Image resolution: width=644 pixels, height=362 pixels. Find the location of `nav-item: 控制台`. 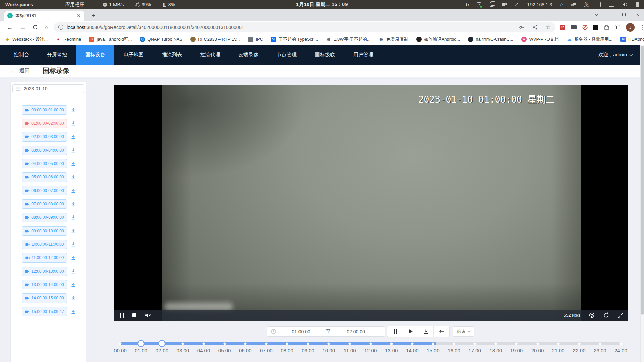

nav-item: 控制台 is located at coordinates (21, 55).